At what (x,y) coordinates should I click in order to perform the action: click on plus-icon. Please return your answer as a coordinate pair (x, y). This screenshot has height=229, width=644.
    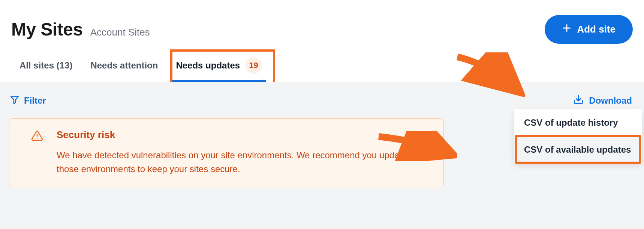
    Looking at the image, I should click on (567, 29).